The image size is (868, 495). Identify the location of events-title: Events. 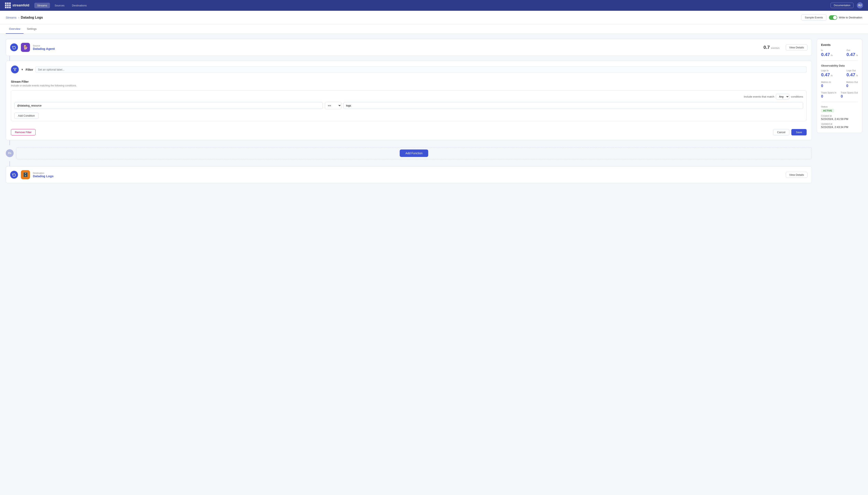
(839, 45).